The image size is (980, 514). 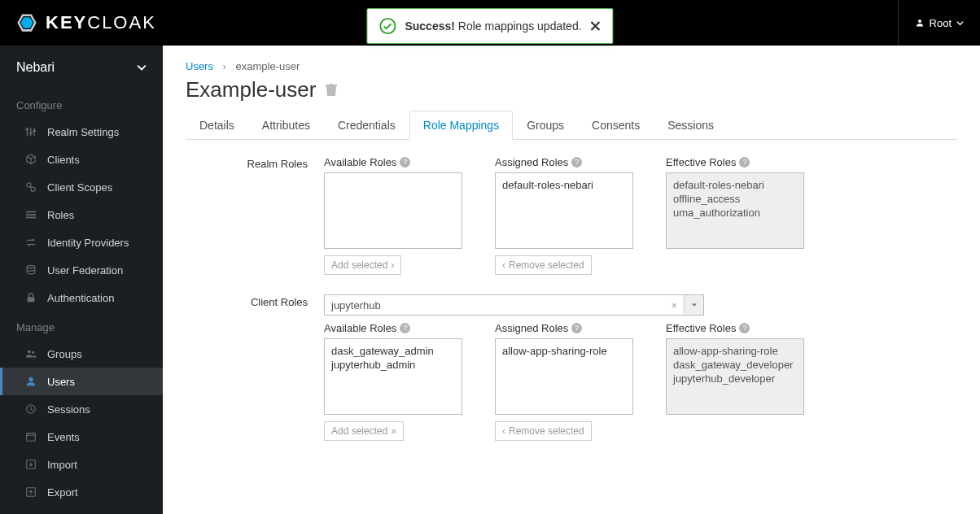 I want to click on sidebar-item-label: Groups, so click(x=65, y=355).